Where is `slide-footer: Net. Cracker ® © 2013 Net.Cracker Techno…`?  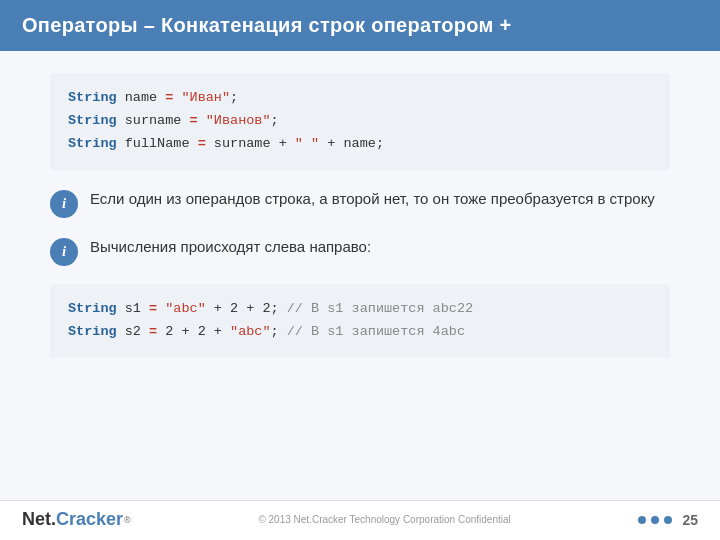
slide-footer: Net. Cracker ® © 2013 Net.Cracker Techno… is located at coordinates (360, 520).